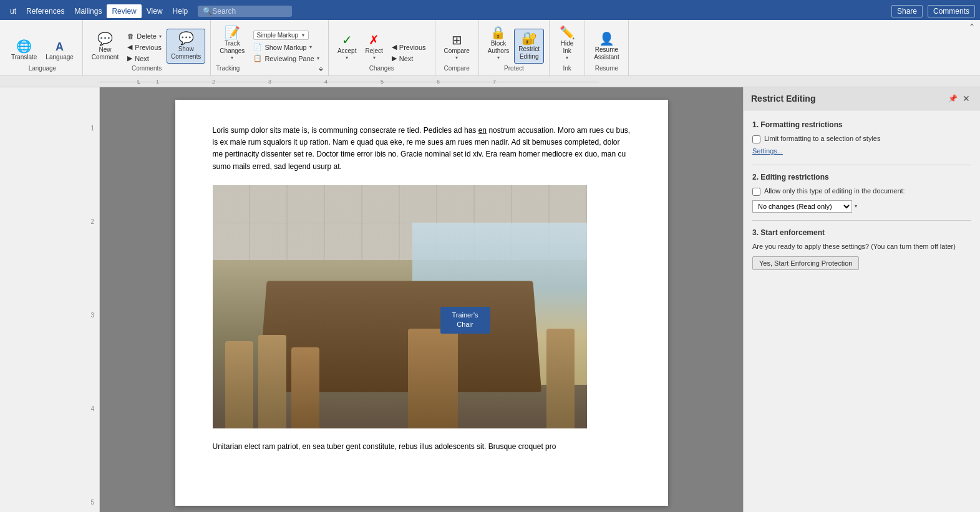 Image resolution: width=980 pixels, height=512 pixels. Describe the element at coordinates (124, 11) in the screenshot. I see `menu-item-review: Review` at that location.